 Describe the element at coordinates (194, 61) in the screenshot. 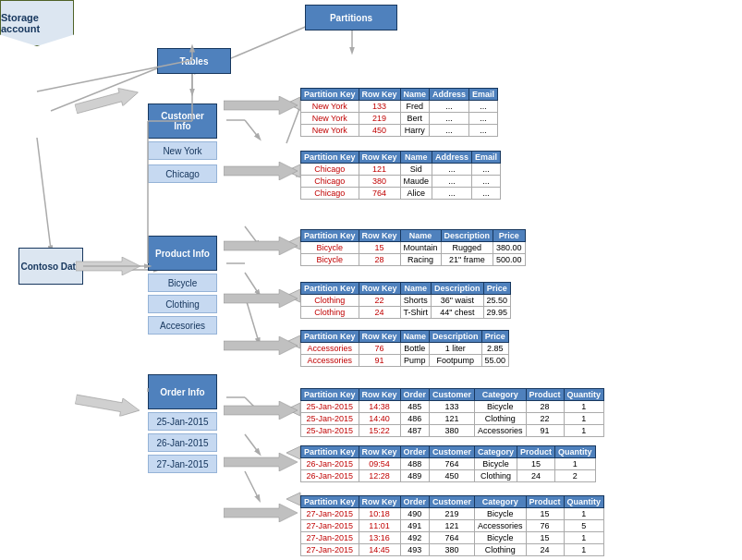

I see `tables-label: Tables` at that location.